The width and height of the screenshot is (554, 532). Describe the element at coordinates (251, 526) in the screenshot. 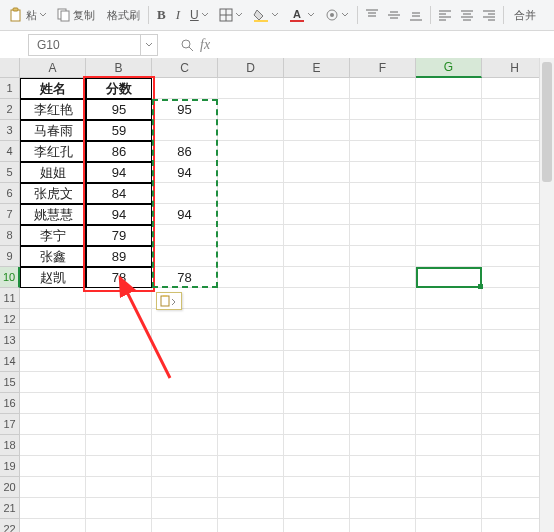

I see `cell-D22` at that location.